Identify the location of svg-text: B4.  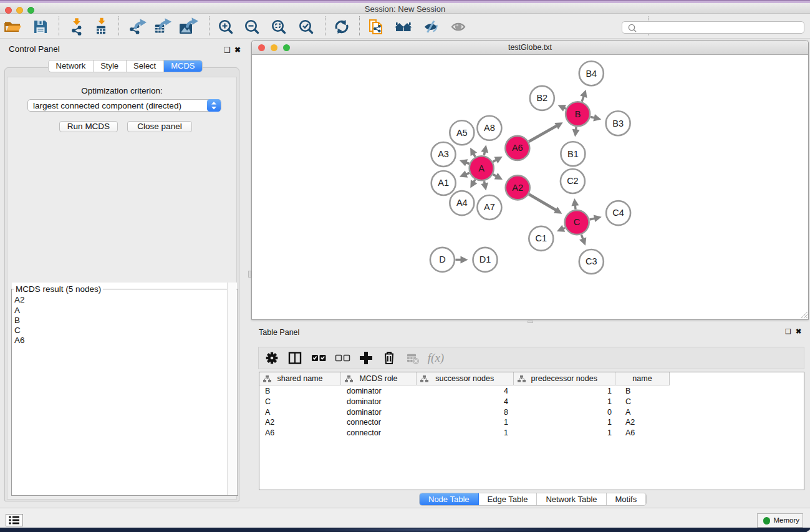
(591, 74).